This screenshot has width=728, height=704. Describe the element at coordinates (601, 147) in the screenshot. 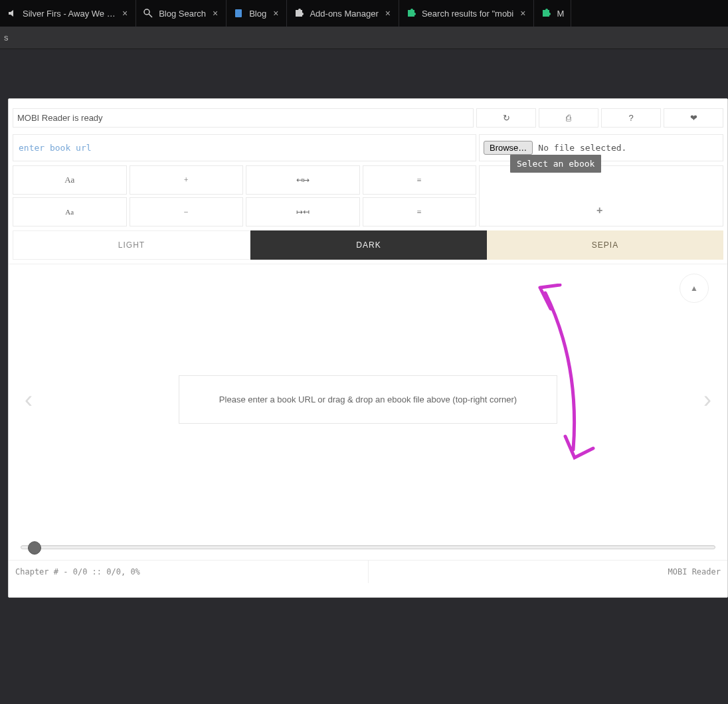

I see `file-picker-area: Browse… No file selected. Select an eboo…` at that location.